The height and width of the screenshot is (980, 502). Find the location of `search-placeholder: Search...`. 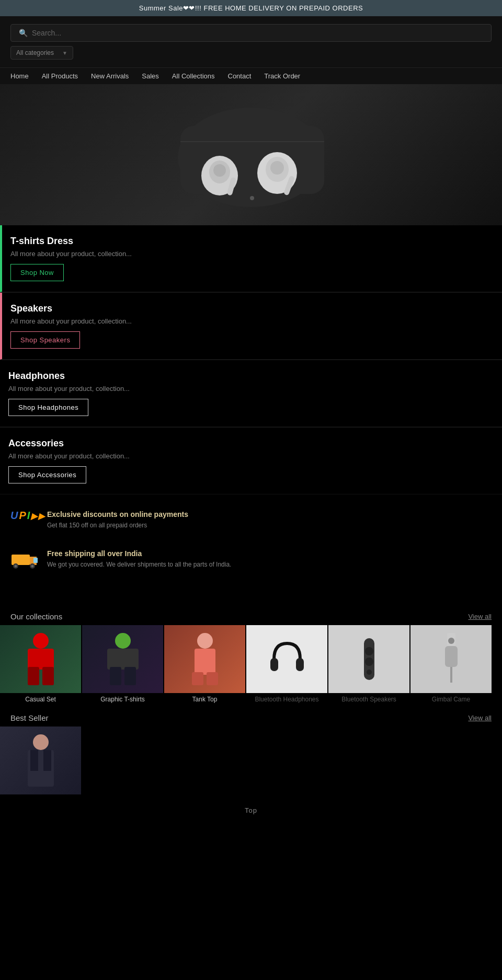

search-placeholder: Search... is located at coordinates (47, 33).